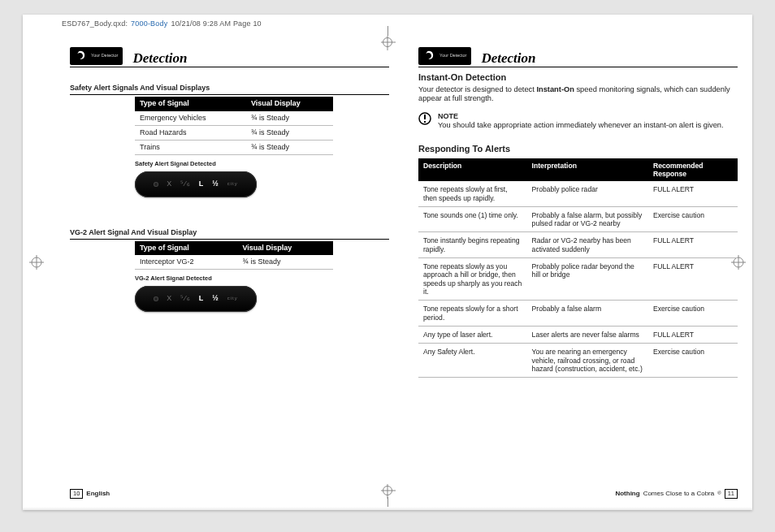  What do you see at coordinates (37, 262) in the screenshot?
I see `registration-mark-left` at bounding box center [37, 262].